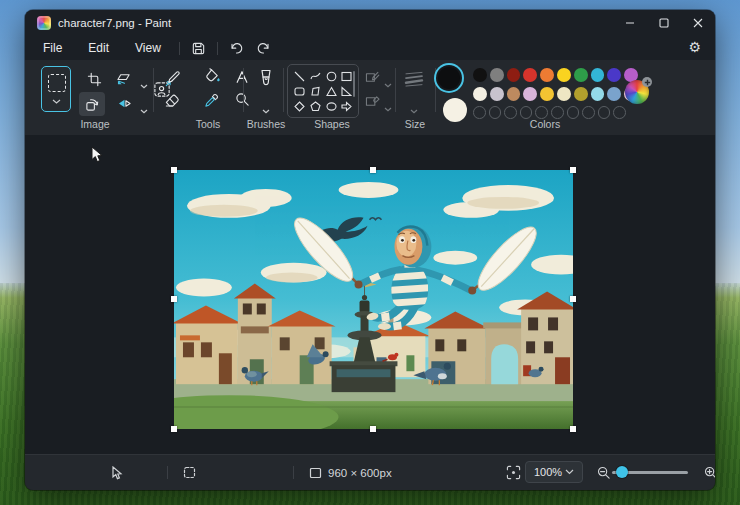  Describe the element at coordinates (554, 472) in the screenshot. I see `zoom-level-dropdown: 100%` at that location.